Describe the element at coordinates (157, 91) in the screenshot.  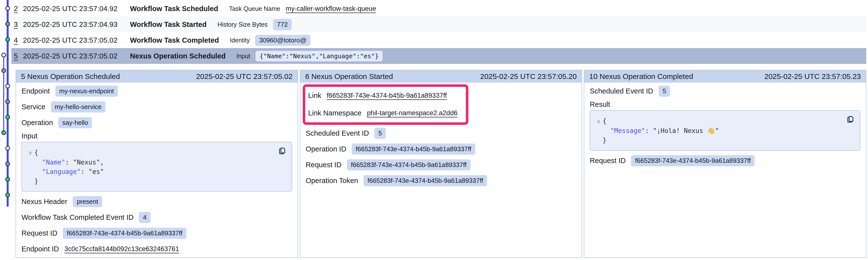
I see `detail-field: Endpointmy-nexus-endpoint` at that location.